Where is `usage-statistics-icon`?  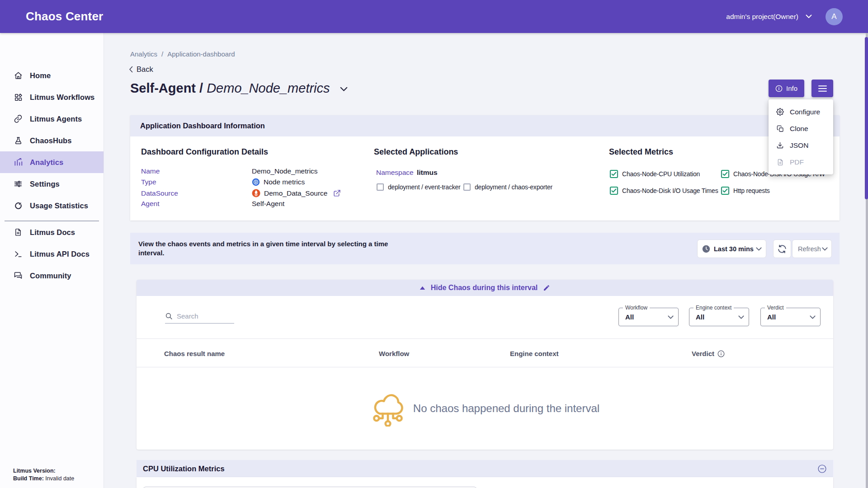 usage-statistics-icon is located at coordinates (18, 206).